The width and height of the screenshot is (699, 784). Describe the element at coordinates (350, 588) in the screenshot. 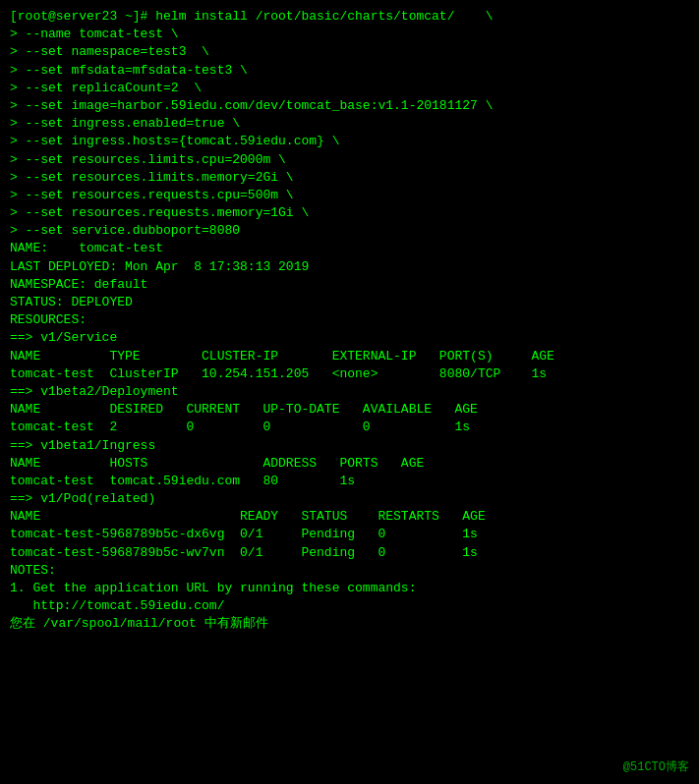

I see `terminal-line: 1. Get the application URL by running th…` at that location.